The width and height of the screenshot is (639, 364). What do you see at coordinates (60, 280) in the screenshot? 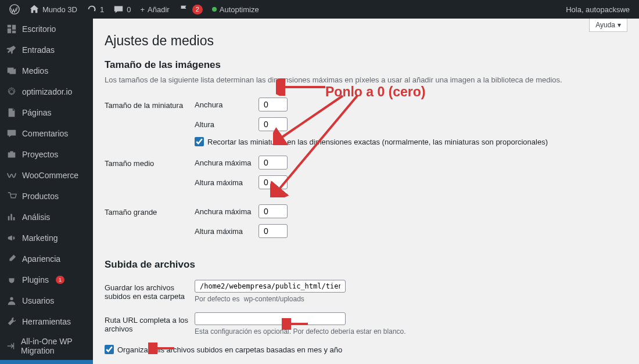
I see `update-badge: 1` at bounding box center [60, 280].